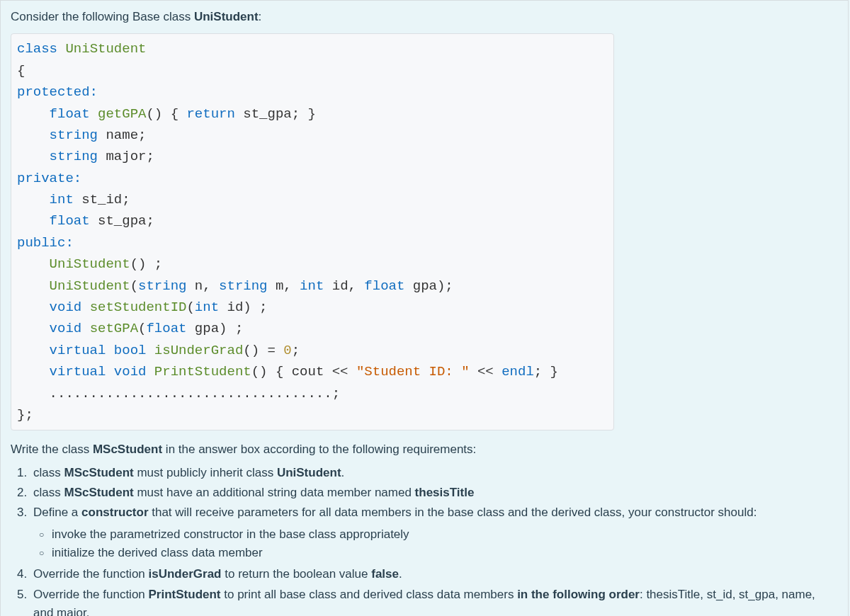  What do you see at coordinates (128, 449) in the screenshot?
I see `follow-classname: MScStudent` at bounding box center [128, 449].